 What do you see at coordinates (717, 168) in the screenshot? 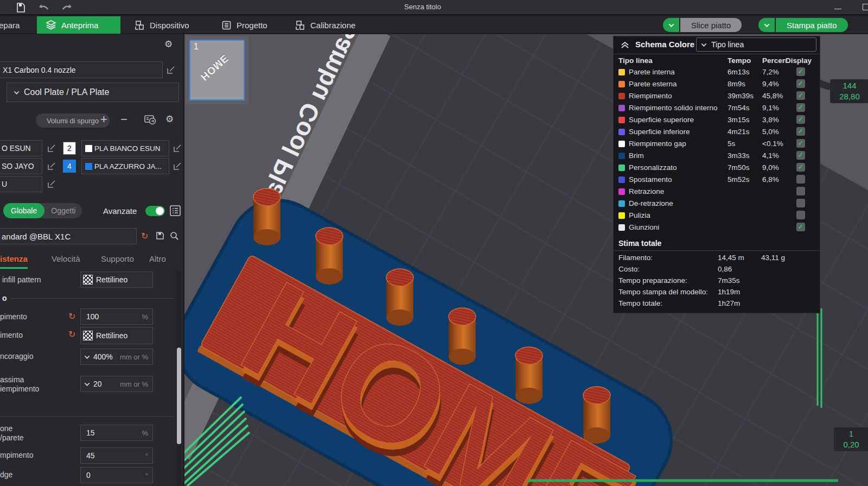
I see `legend-row: Personalizzato7m50s9,0%✓` at bounding box center [717, 168].